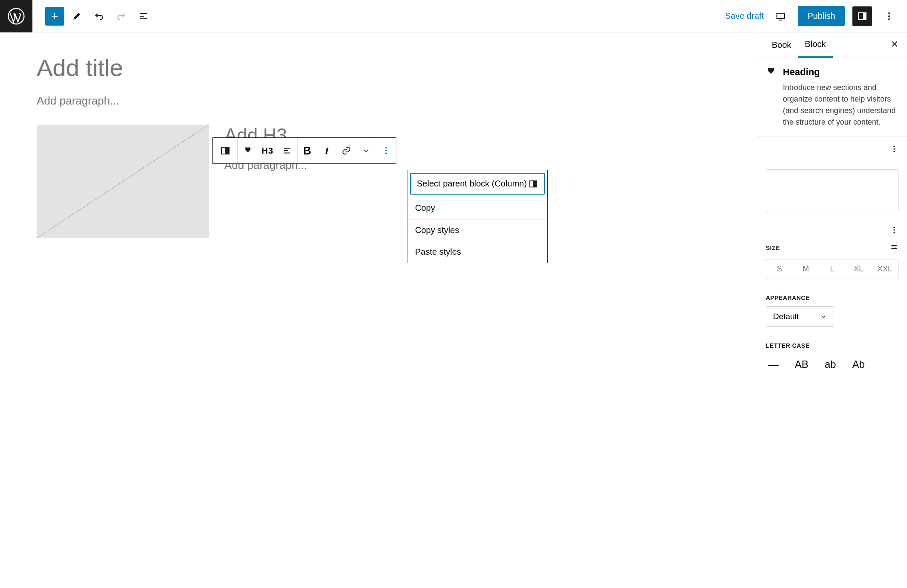  I want to click on wordpress-logo, so click(16, 16).